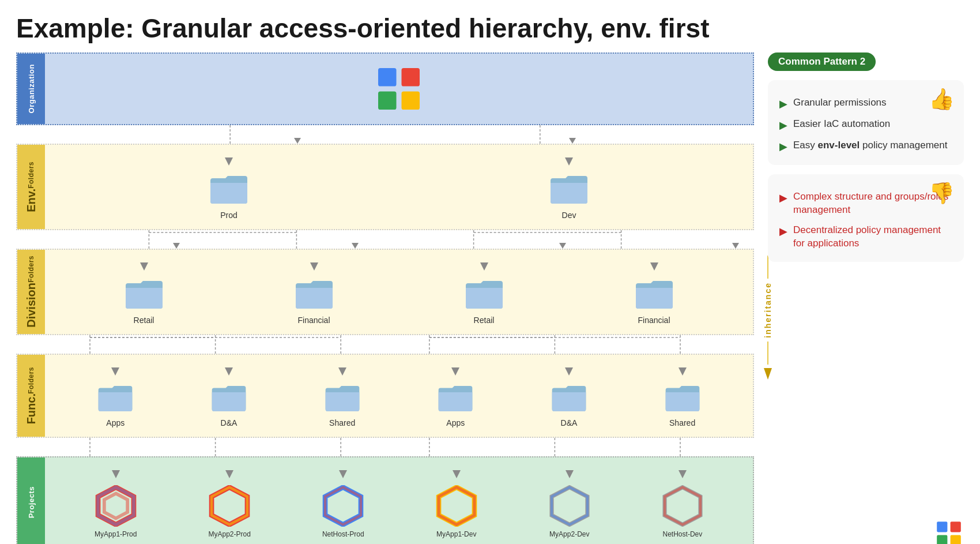 This screenshot has width=980, height=544. I want to click on folder-apps-dev-label: Apps, so click(455, 423).